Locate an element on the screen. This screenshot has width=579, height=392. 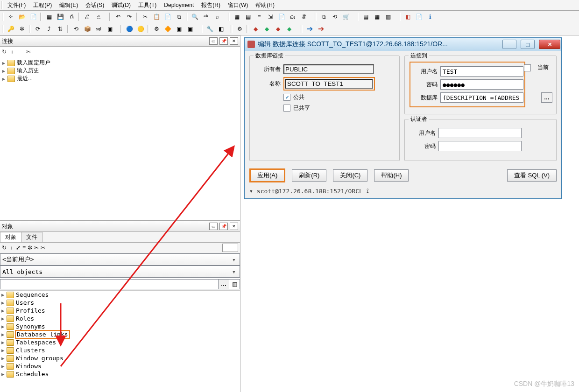
status-chevron-icon: ▾ is located at coordinates (251, 191).